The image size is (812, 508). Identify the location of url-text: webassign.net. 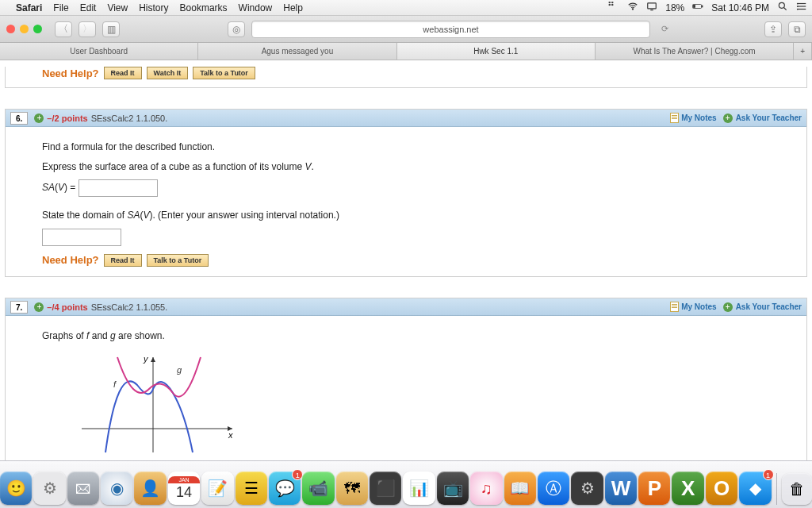
(450, 29).